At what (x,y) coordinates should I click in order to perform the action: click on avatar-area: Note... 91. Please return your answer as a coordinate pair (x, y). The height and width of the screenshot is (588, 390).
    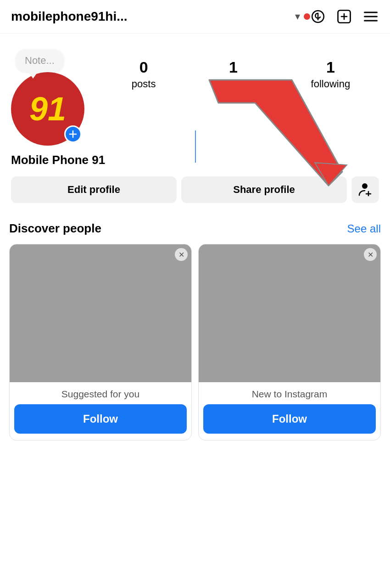
    Looking at the image, I should click on (48, 109).